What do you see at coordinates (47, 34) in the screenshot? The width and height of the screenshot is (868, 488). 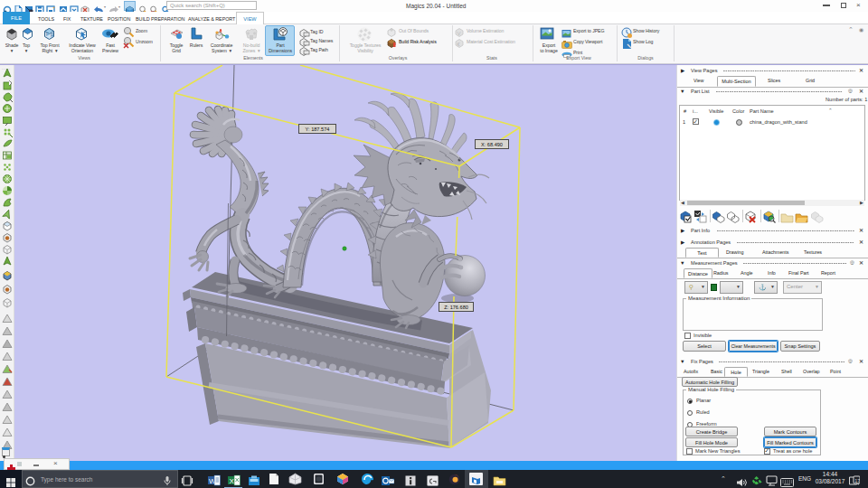 I see `svg-text: F` at bounding box center [47, 34].